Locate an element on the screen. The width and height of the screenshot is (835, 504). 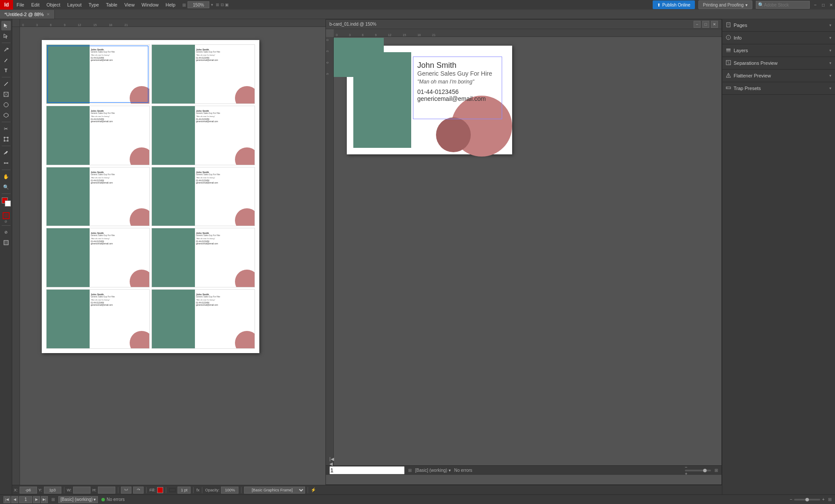
first-page-btn: |◀ is located at coordinates (7, 500).